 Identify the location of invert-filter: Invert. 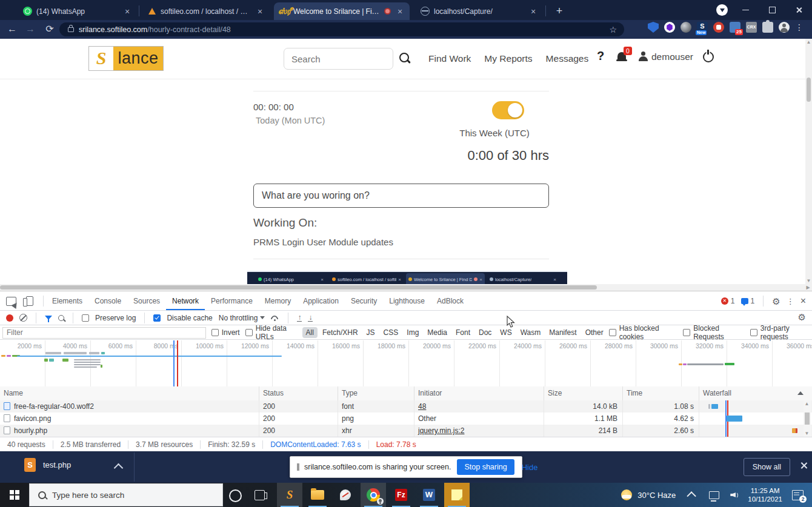
(225, 333).